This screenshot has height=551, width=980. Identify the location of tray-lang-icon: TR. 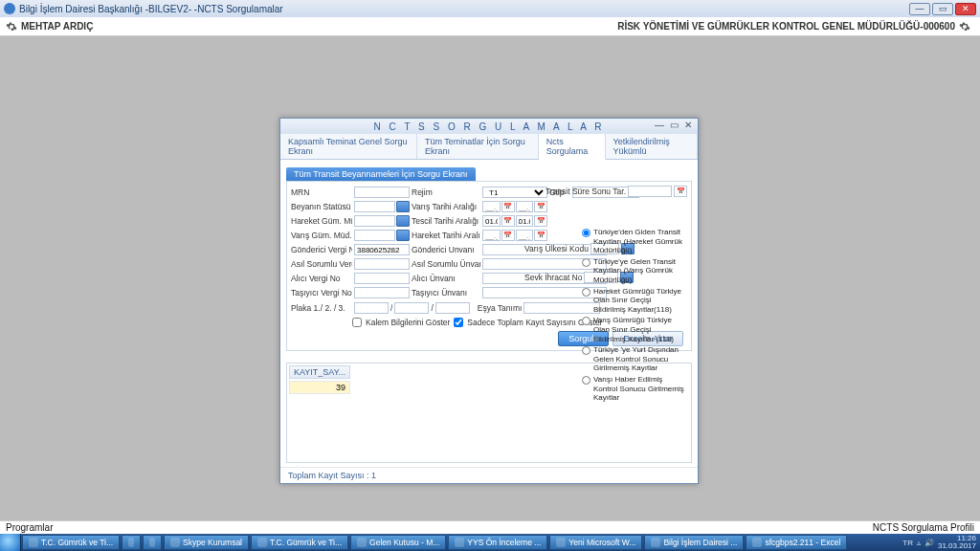
(907, 543).